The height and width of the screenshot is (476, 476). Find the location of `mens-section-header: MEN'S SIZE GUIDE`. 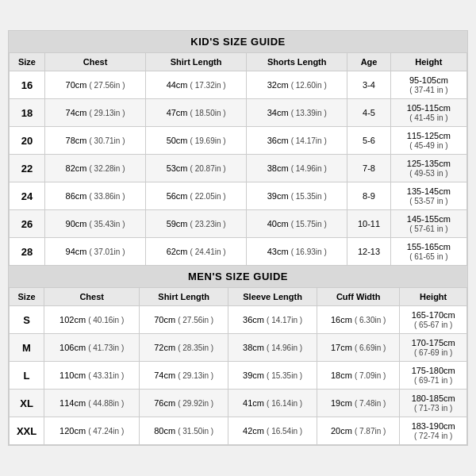

mens-section-header: MEN'S SIZE GUIDE is located at coordinates (238, 276).